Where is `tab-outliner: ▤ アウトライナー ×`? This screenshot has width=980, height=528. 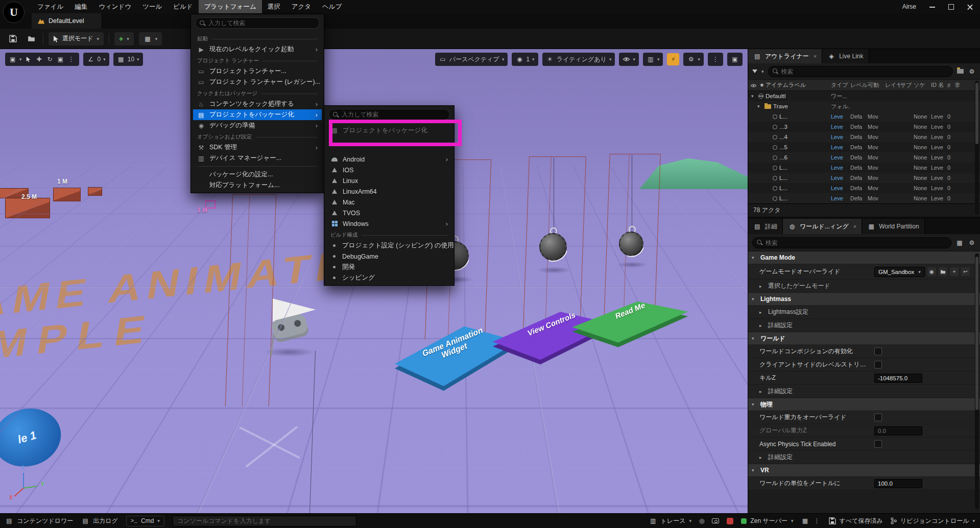 tab-outliner: ▤ アウトライナー × is located at coordinates (785, 56).